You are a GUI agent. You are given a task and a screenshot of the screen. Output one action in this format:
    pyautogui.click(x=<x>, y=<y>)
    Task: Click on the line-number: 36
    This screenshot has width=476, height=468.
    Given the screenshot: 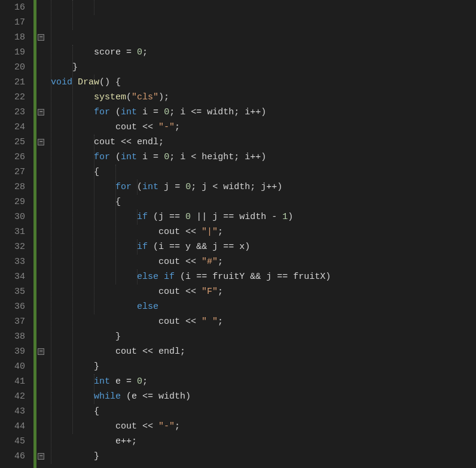 What is the action you would take?
    pyautogui.click(x=13, y=306)
    